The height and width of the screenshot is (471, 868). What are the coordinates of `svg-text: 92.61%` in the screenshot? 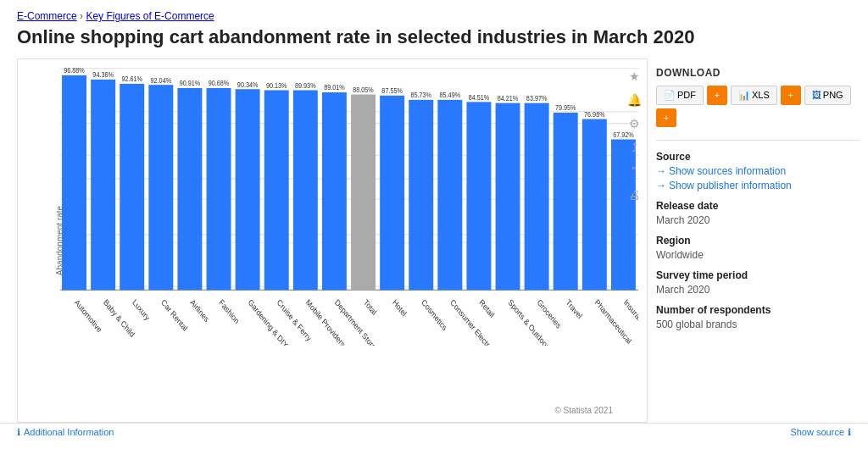 It's located at (132, 79).